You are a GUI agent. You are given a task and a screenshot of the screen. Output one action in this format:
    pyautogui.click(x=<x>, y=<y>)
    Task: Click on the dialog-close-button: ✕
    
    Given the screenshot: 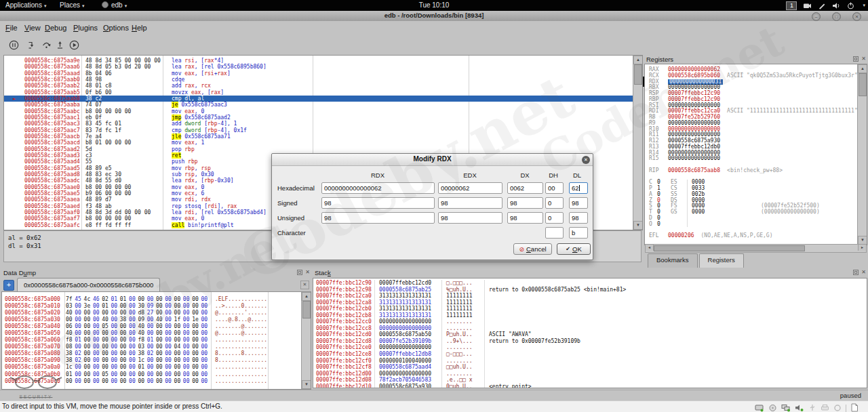 What is the action you would take?
    pyautogui.click(x=586, y=160)
    